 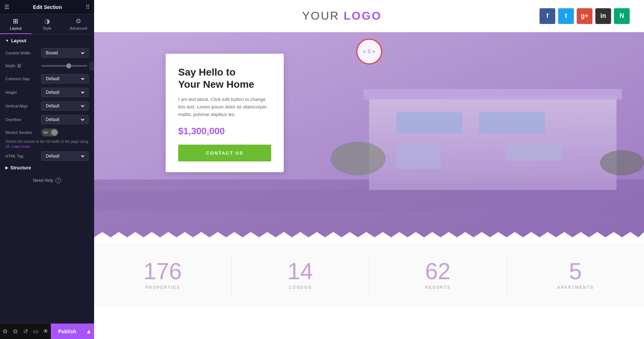 I want to click on card-description: I am text block. Click edit button to ch…, so click(x=225, y=107).